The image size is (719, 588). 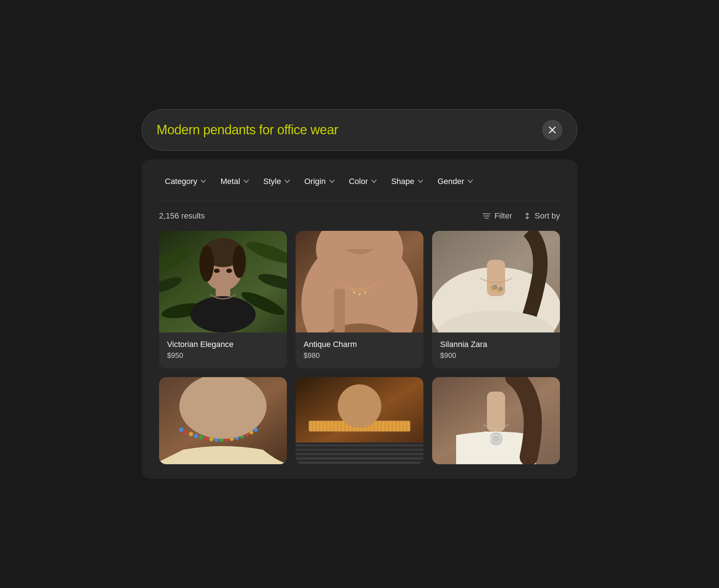 I want to click on shape-label: Shape, so click(x=403, y=181).